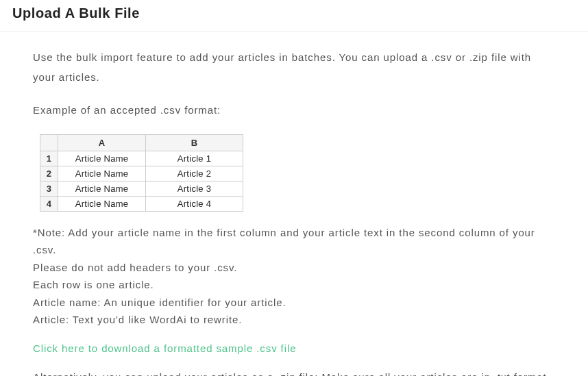 This screenshot has width=588, height=376. I want to click on table-header-b: B, so click(195, 142).